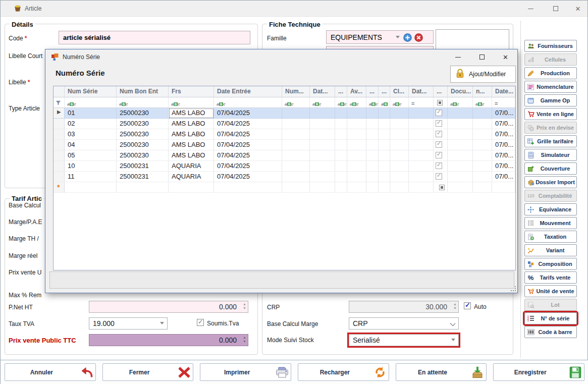 Image resolution: width=588 pixels, height=384 pixels. Describe the element at coordinates (154, 37) in the screenshot. I see `code-field: article sérialisé` at that location.